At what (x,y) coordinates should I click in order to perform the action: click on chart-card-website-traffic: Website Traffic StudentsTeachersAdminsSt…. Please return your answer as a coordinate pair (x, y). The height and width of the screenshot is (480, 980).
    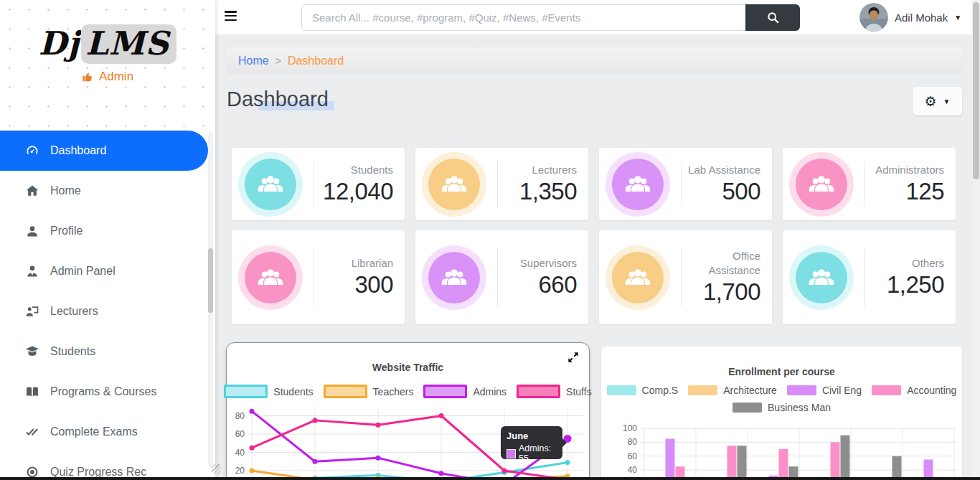
    Looking at the image, I should click on (407, 411).